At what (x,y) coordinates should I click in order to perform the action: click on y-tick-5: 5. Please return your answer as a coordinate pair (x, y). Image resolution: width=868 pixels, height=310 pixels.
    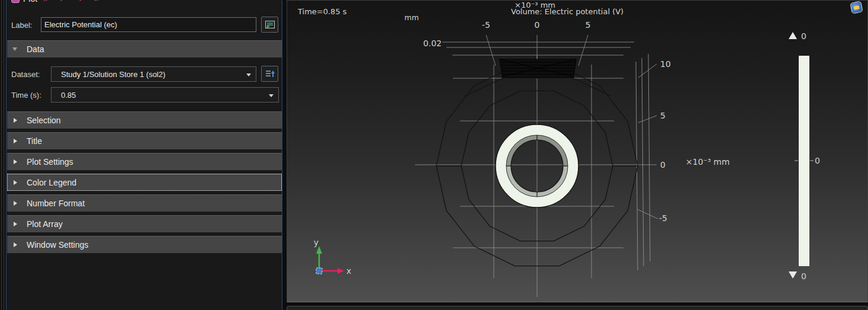
    Looking at the image, I should click on (663, 116).